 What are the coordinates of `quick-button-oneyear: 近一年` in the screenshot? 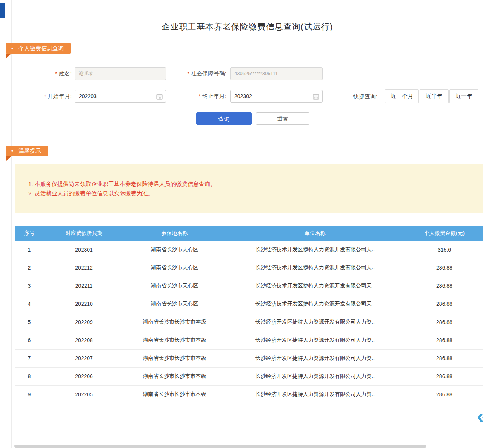 It's located at (464, 96).